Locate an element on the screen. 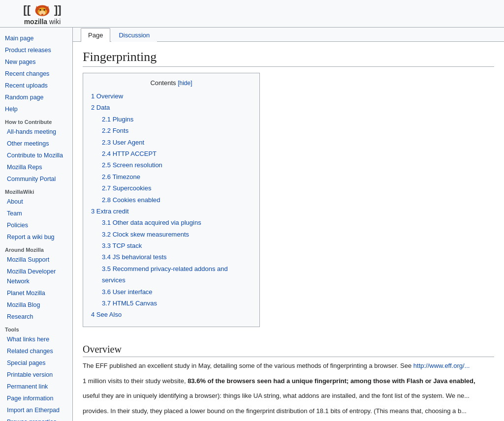  toc-link-2-3: 2.3 User Agent is located at coordinates (123, 143).